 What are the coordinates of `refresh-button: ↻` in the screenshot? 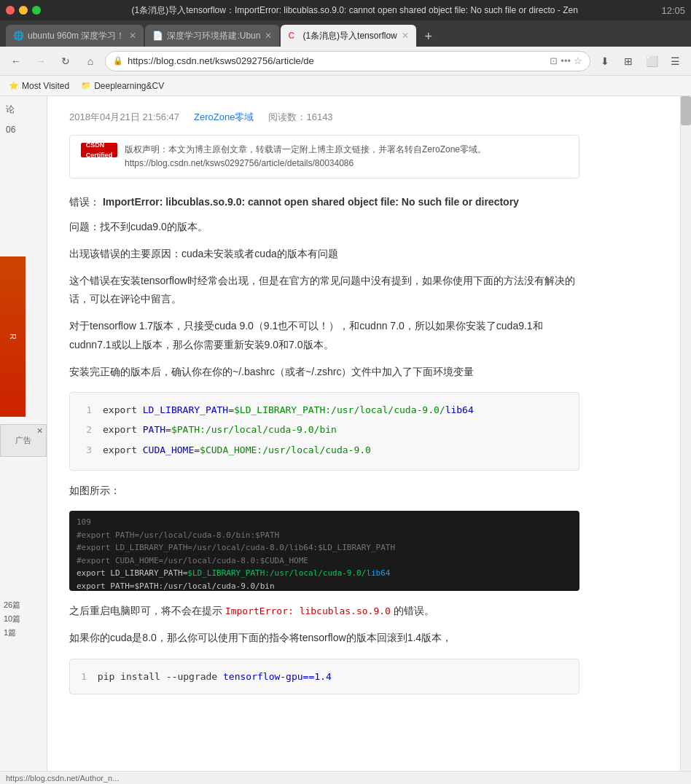 It's located at (66, 61).